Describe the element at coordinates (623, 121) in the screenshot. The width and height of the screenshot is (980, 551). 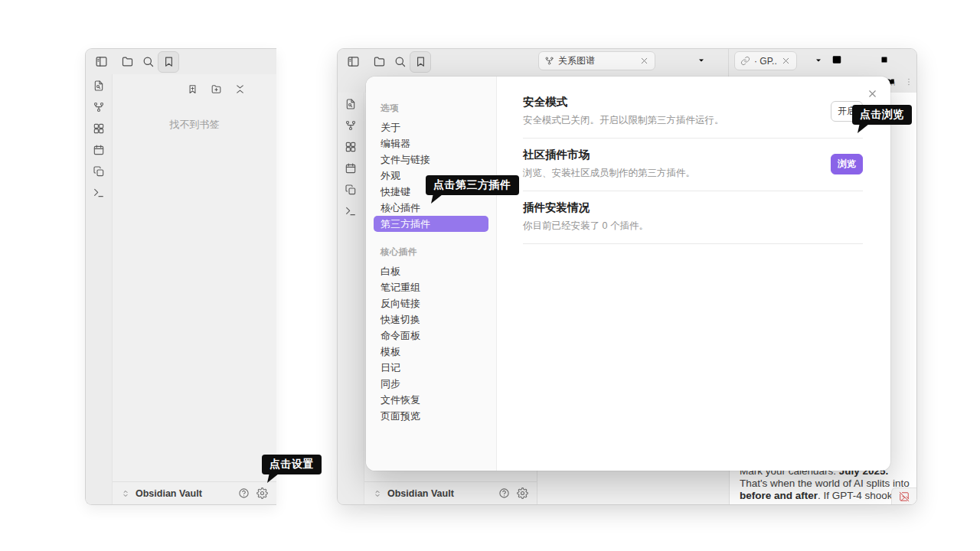
I see `setting-desc: 安全模式已关闭。开启以限制第三方插件运行。` at that location.